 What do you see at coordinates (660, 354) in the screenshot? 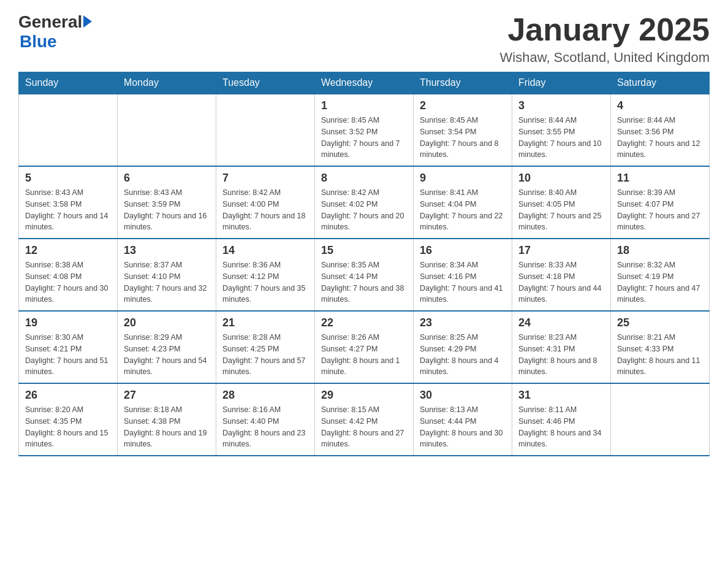
I see `day-info: Sunrise: 8:21 AMSunset: 4:33 PMDaylight:…` at bounding box center [660, 354].